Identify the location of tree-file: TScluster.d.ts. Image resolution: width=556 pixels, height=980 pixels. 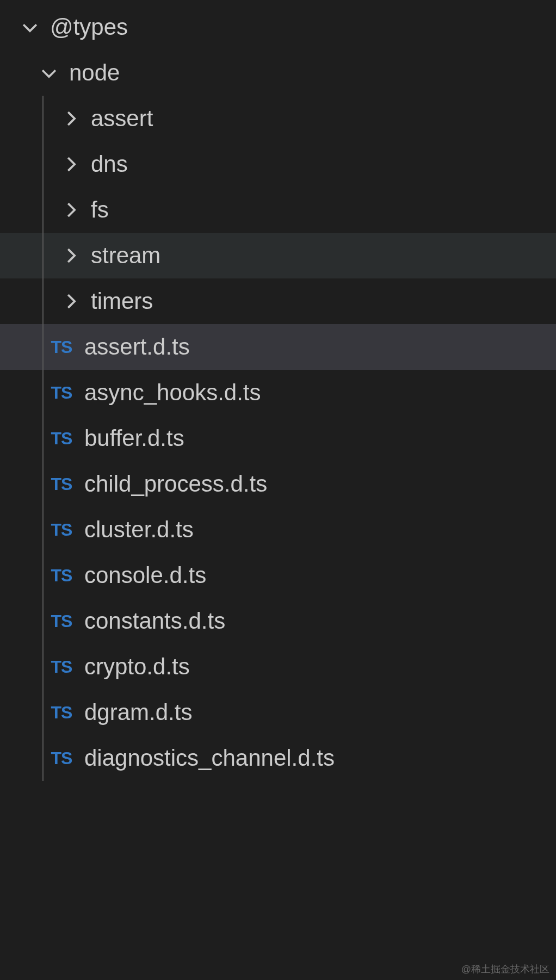
(278, 530).